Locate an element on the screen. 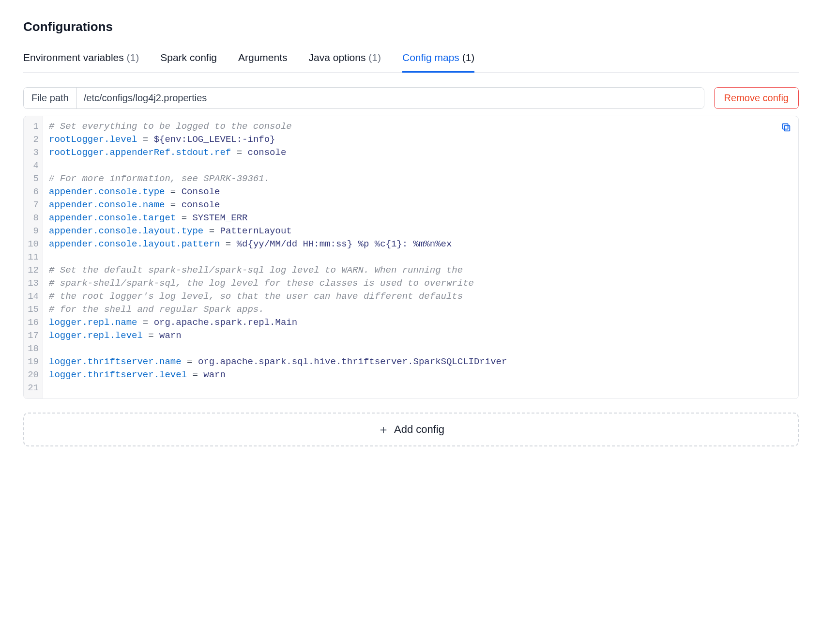  code-line: appender.console.layout.pattern = %d{yy/… is located at coordinates (421, 244).